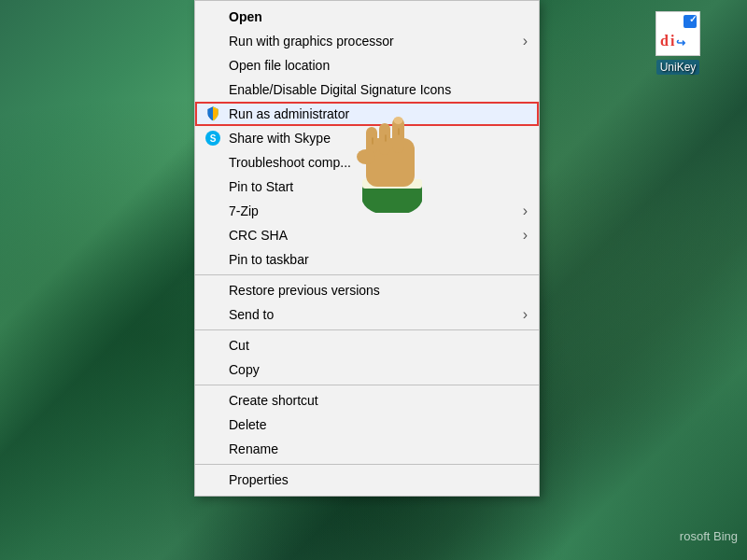 Image resolution: width=747 pixels, height=560 pixels. Describe the element at coordinates (672, 41) in the screenshot. I see `icon-letters: d i ↪` at that location.